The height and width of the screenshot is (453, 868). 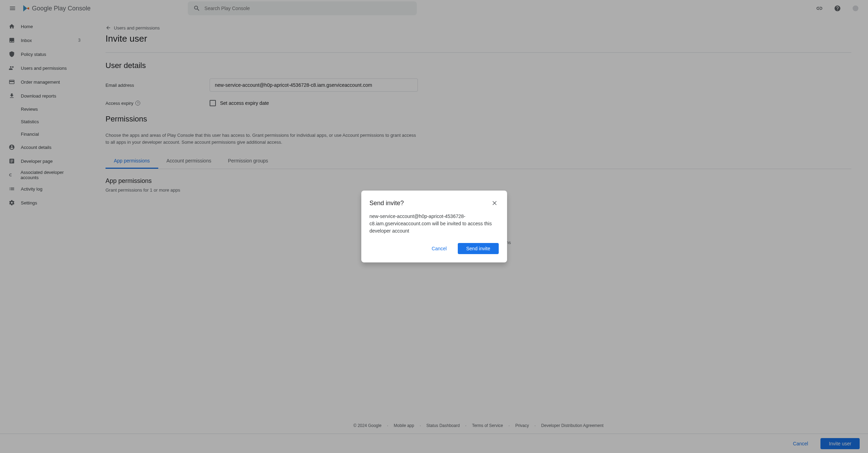 What do you see at coordinates (439, 249) in the screenshot?
I see `dialog-cancel-button: Cancel` at bounding box center [439, 249].